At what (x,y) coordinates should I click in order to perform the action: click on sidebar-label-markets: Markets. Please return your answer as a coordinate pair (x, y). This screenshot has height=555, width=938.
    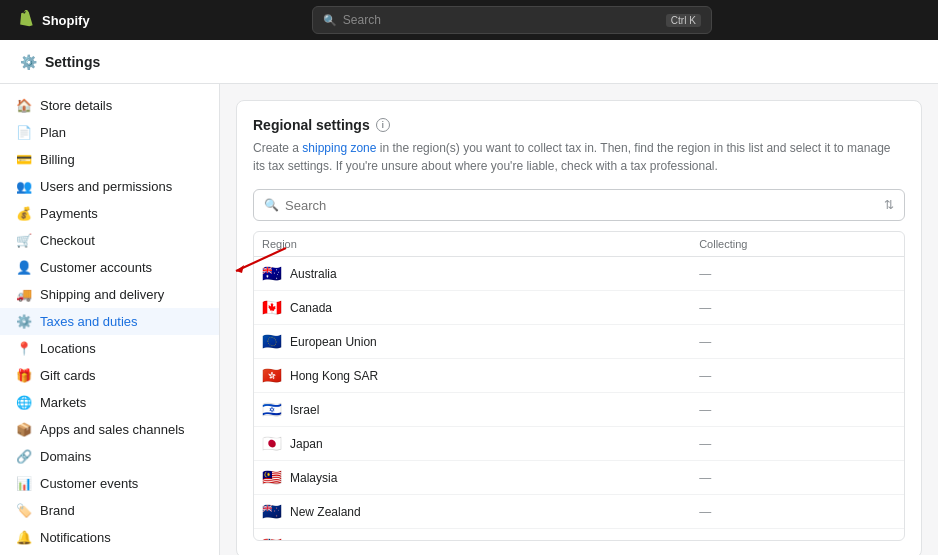
    Looking at the image, I should click on (63, 402).